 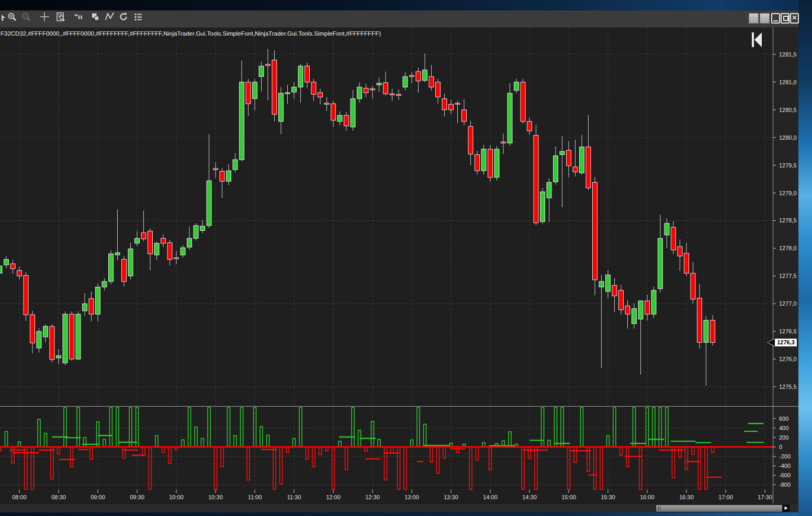 What do you see at coordinates (19, 497) in the screenshot?
I see `time-tick-label: 08:00` at bounding box center [19, 497].